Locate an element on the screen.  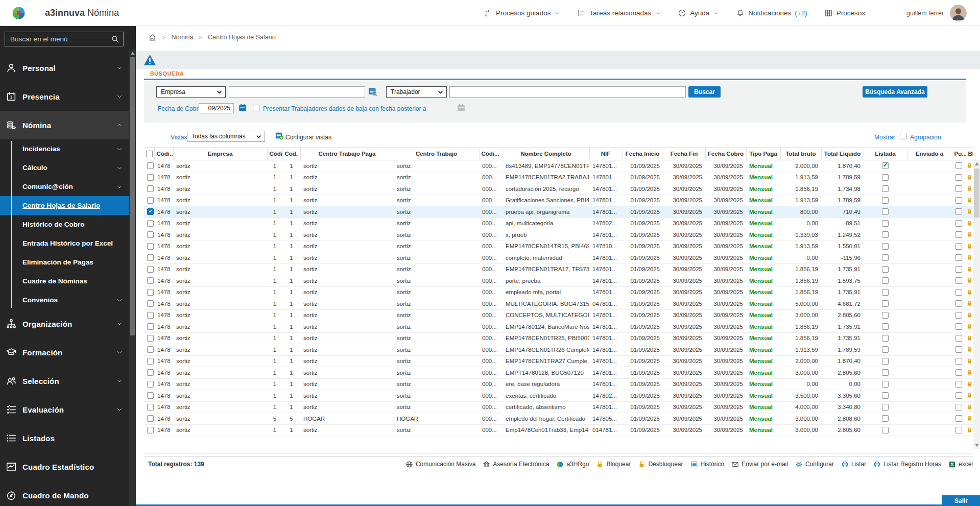
sidebar-item-entrada-historico-por-excel: Entrada Histórico por Excel is located at coordinates (64, 243).